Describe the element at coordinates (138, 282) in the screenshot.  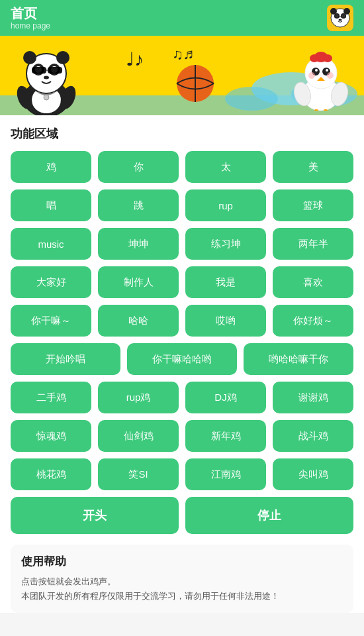
I see `btn-zhizuoren: 制作人` at that location.